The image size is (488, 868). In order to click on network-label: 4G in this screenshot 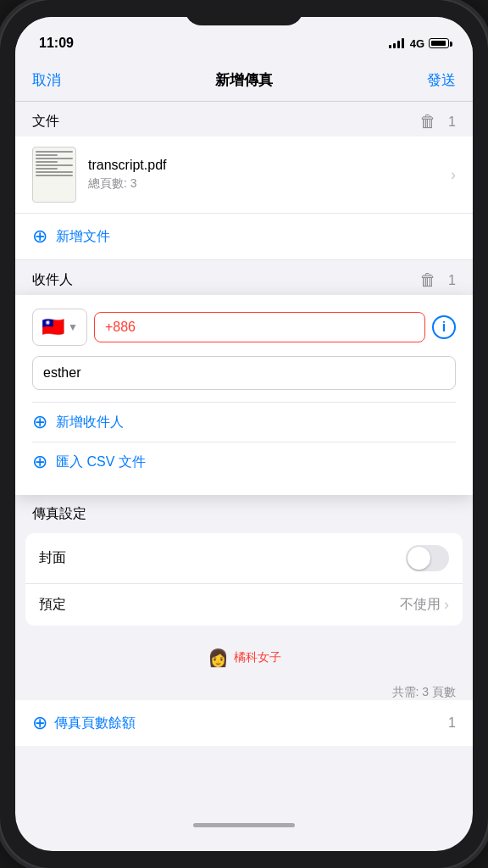, I will do `click(417, 44)`.